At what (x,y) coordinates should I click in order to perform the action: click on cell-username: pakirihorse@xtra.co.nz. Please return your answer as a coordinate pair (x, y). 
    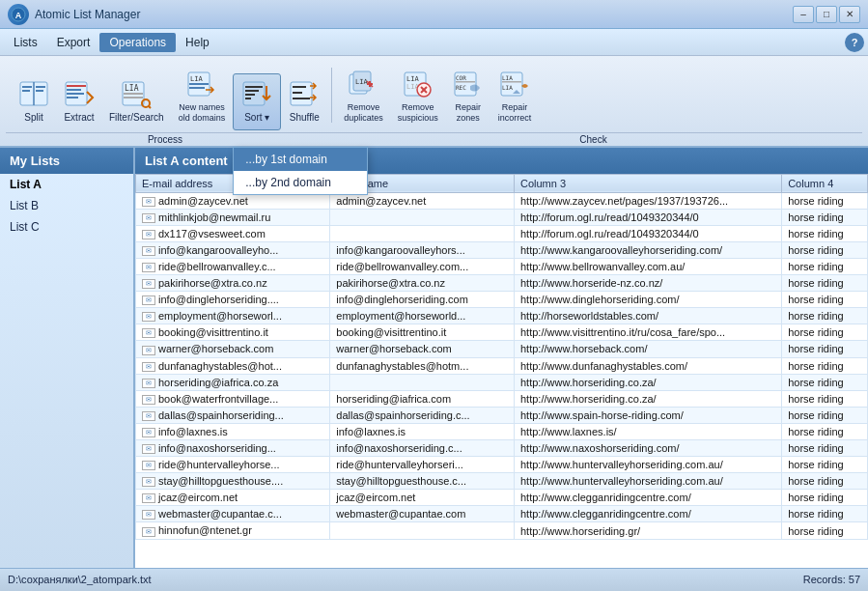
    Looking at the image, I should click on (423, 284).